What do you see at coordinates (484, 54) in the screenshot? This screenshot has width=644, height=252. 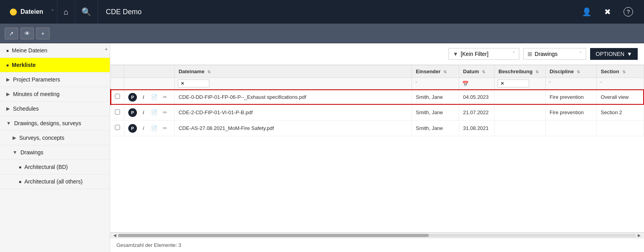 I see `filter-dropdown: ▼ [Kein Filter] ˅` at bounding box center [484, 54].